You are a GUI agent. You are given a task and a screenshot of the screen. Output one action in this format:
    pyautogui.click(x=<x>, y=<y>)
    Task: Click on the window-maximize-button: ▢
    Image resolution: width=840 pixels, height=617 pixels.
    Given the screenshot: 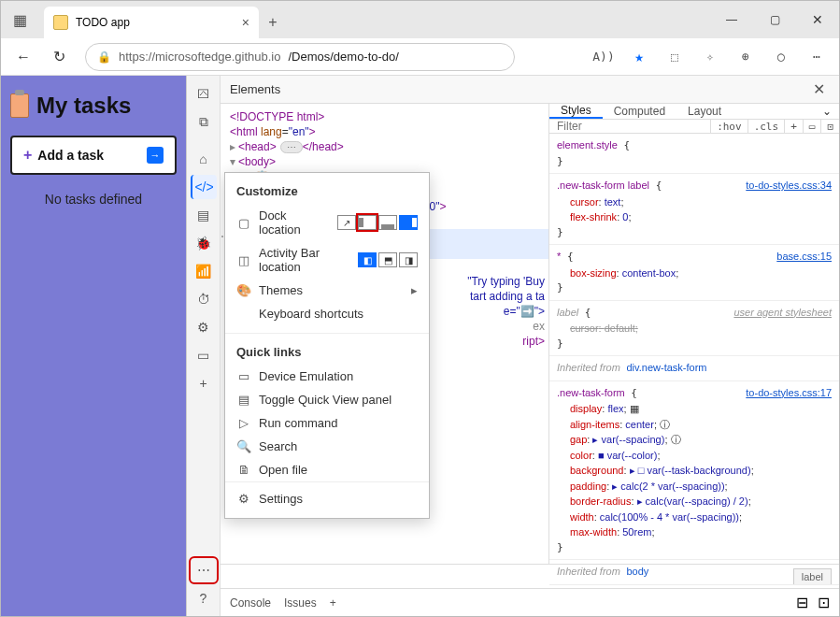 What is the action you would take?
    pyautogui.click(x=775, y=20)
    